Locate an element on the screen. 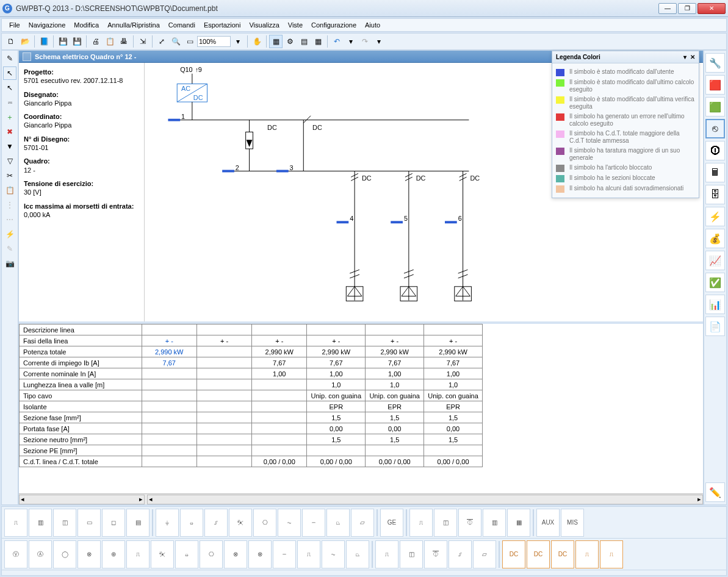 Image resolution: width=728 pixels, height=577 pixels. sym2-6: ⎍ is located at coordinates (138, 554).